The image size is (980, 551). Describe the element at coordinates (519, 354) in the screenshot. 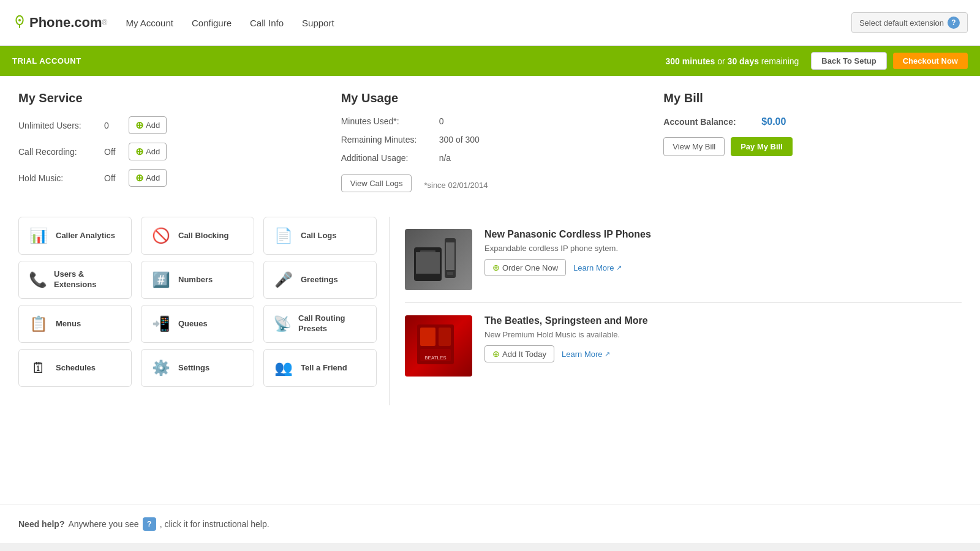

I see `add-music-promo-button: ⊕ Add It Today` at that location.